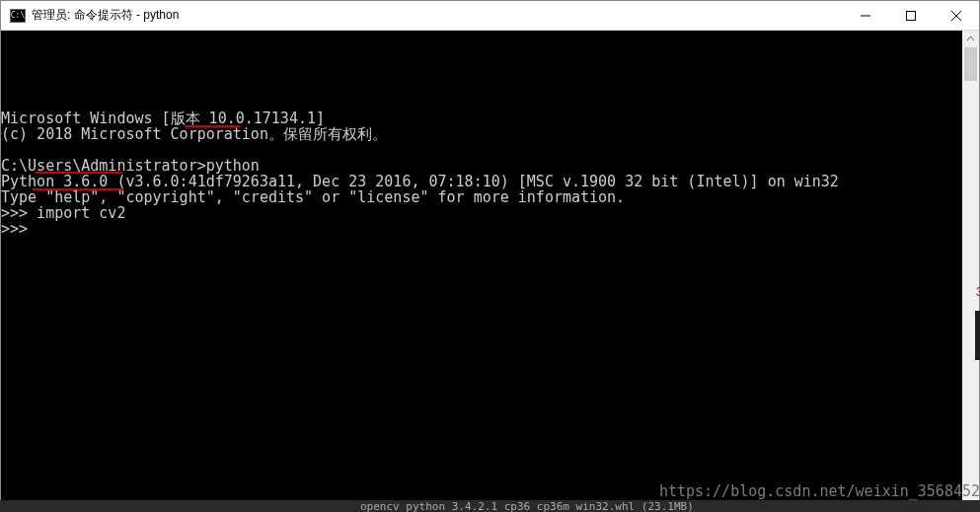 The width and height of the screenshot is (980, 512). I want to click on console-line: >>>, so click(482, 229).